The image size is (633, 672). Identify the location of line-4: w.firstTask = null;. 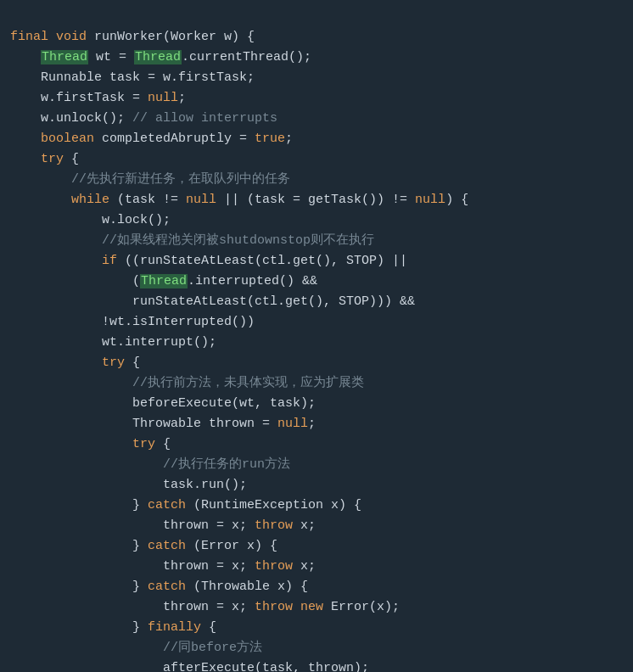
(98, 98).